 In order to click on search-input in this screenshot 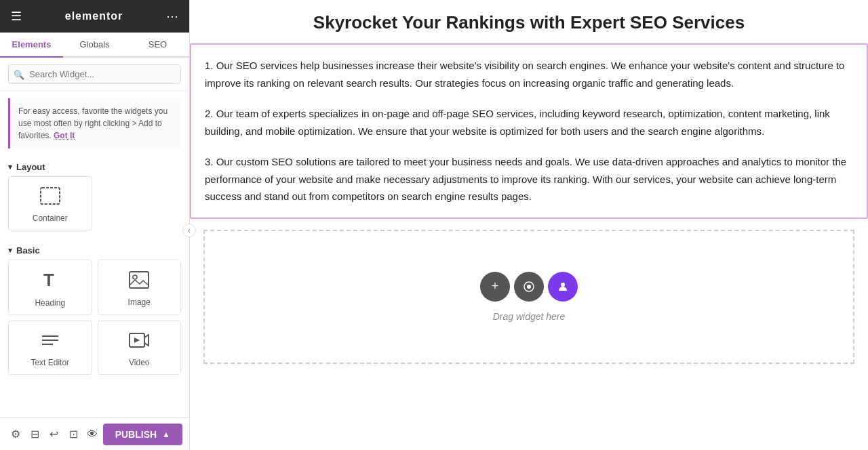, I will do `click(95, 75)`.